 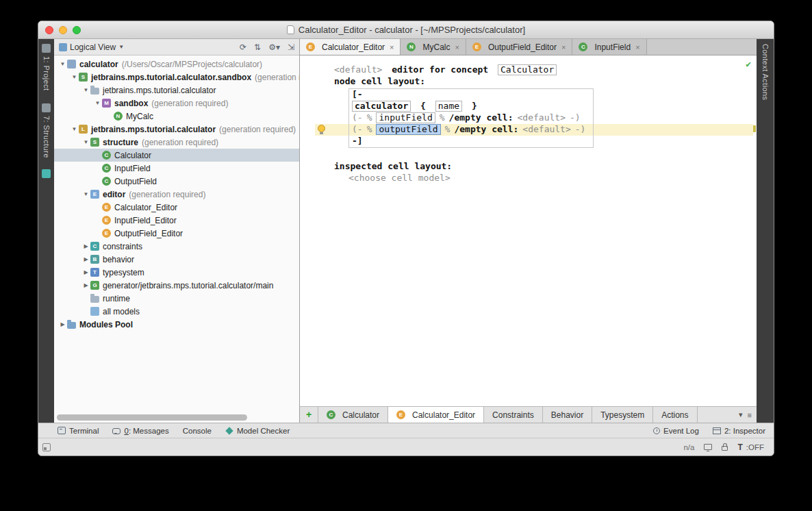 What do you see at coordinates (357, 95) in the screenshot?
I see `collection-open-cell: [-` at bounding box center [357, 95].